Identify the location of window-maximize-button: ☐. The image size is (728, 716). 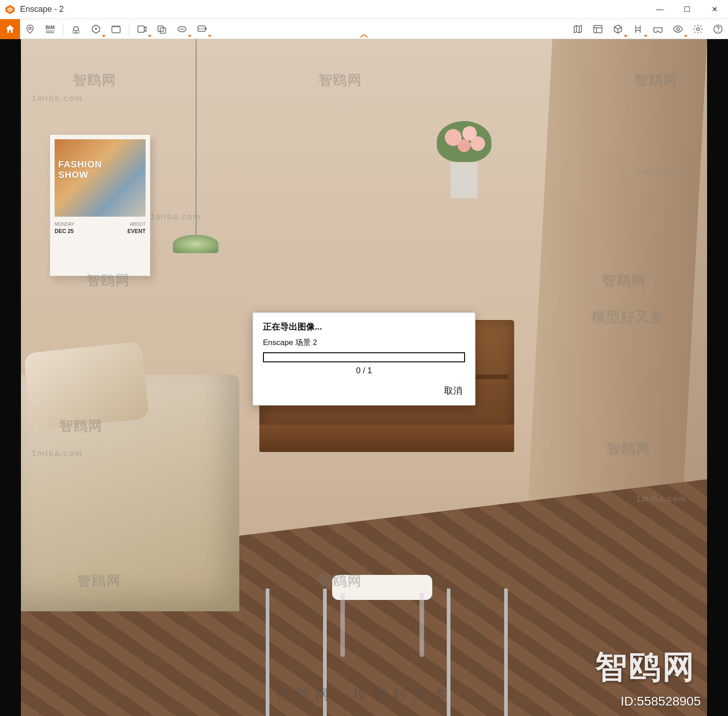
(687, 10).